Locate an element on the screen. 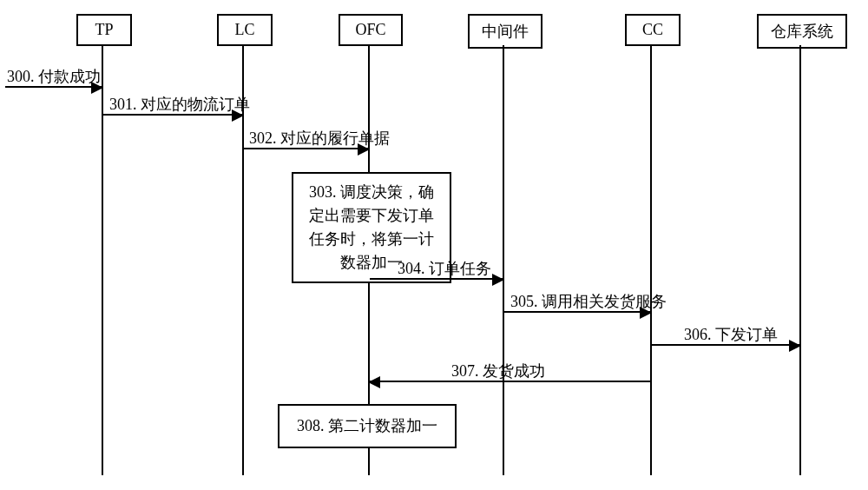 Image resolution: width=868 pixels, height=490 pixels. participant-label: 中间件 is located at coordinates (505, 31).